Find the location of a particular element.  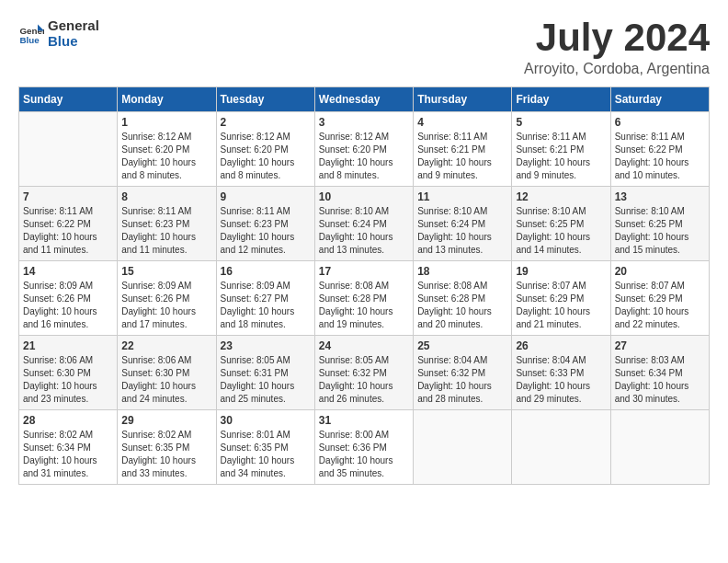

day-cell: 9Sunrise: 8:11 AM Sunset: 6:23 PM Daylig… is located at coordinates (265, 224).